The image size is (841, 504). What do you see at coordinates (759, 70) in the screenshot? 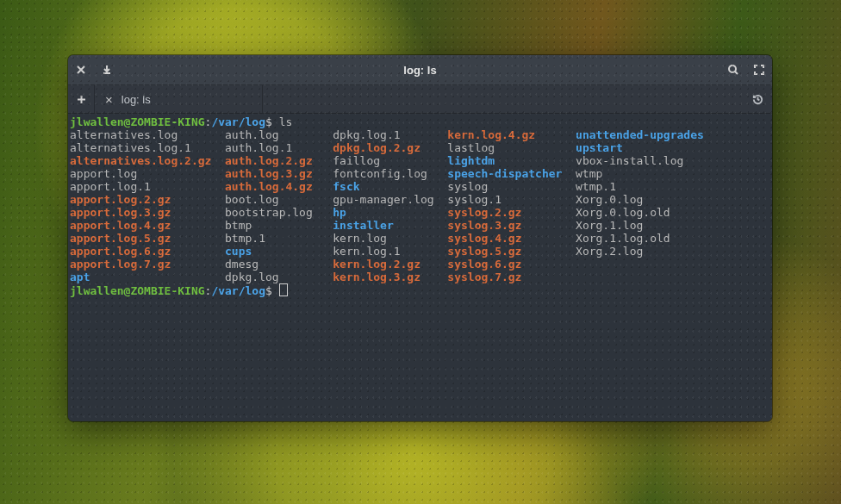
I see `fullscreen-button` at bounding box center [759, 70].